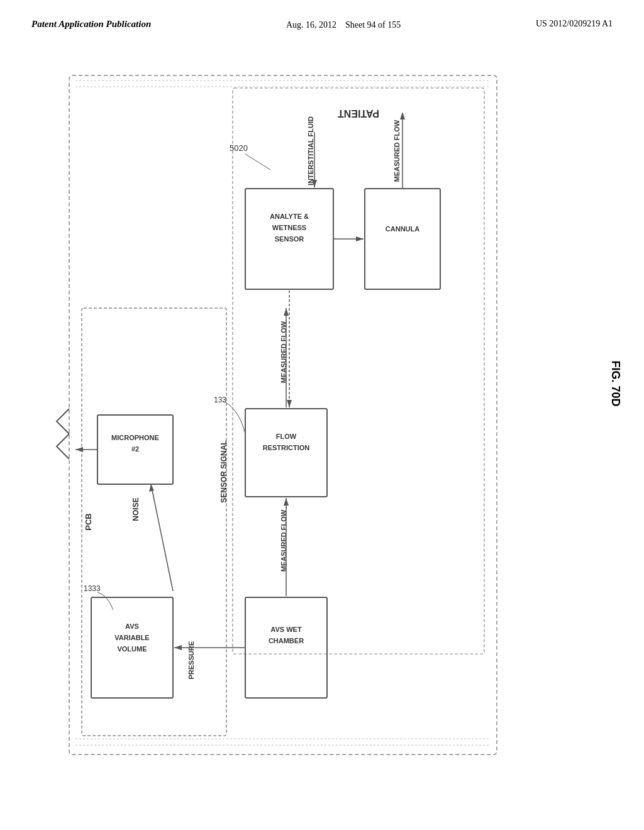 The image size is (644, 830). What do you see at coordinates (224, 472) in the screenshot?
I see `svg-text: SENSOR SIGNAL` at bounding box center [224, 472].